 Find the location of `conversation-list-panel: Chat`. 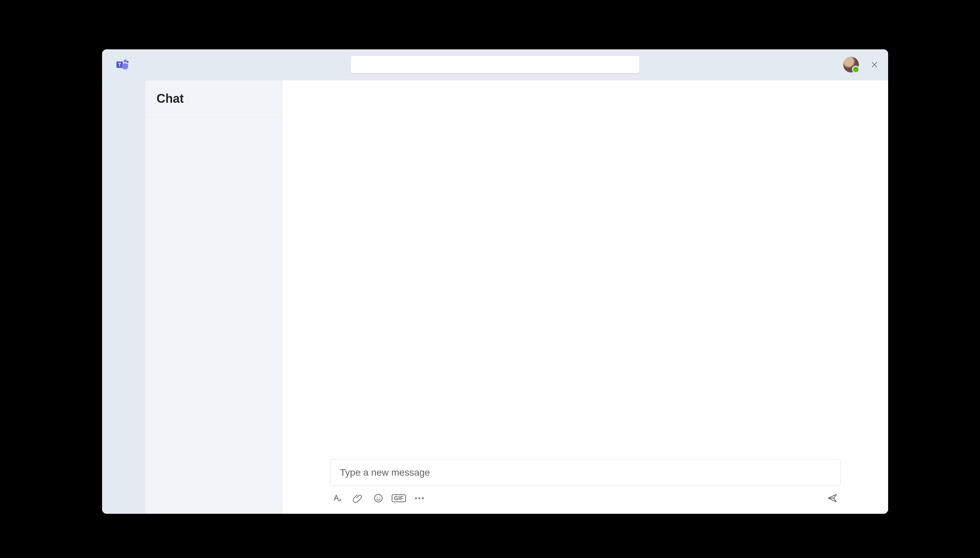

conversation-list-panel: Chat is located at coordinates (214, 297).